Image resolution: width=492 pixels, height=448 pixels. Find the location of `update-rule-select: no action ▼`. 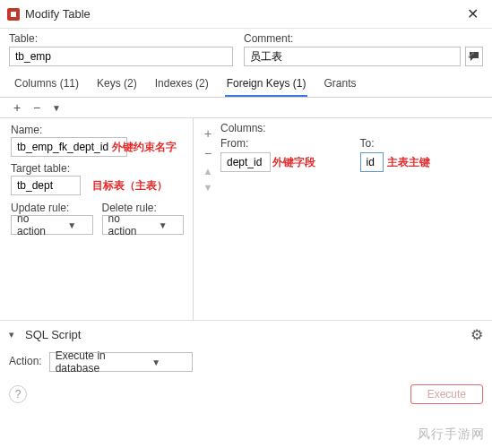

update-rule-select: no action ▼ is located at coordinates (52, 225).